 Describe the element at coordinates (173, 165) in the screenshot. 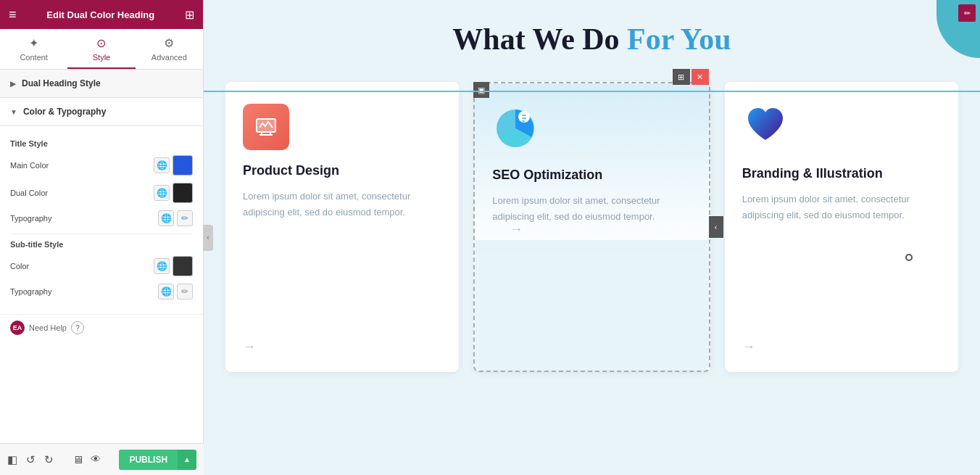

I see `main-color-actions: 🌐` at that location.